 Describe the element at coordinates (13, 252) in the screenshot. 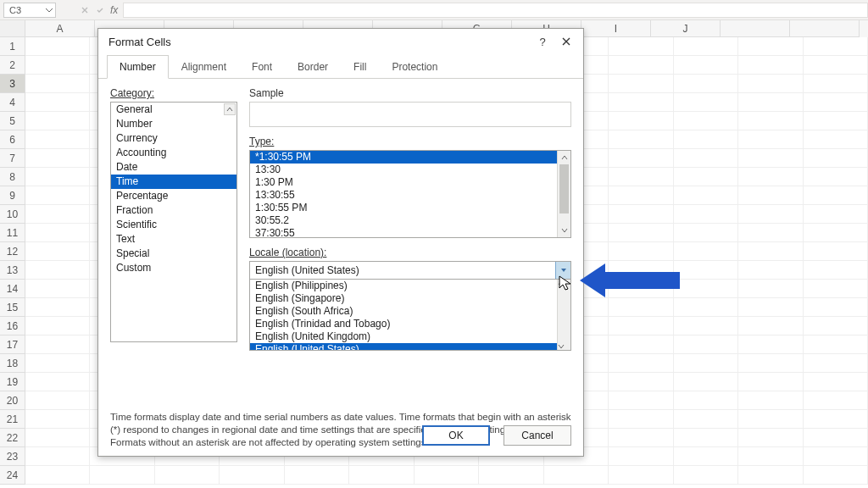

I see `row-header: 12` at that location.